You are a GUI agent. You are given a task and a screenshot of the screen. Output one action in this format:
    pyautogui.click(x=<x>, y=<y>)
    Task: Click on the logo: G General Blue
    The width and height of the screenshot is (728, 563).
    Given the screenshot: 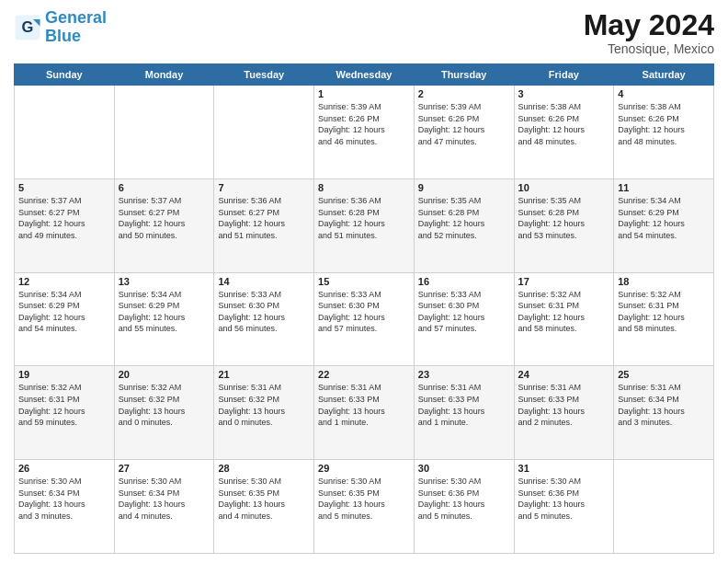 What is the action you would take?
    pyautogui.click(x=61, y=28)
    